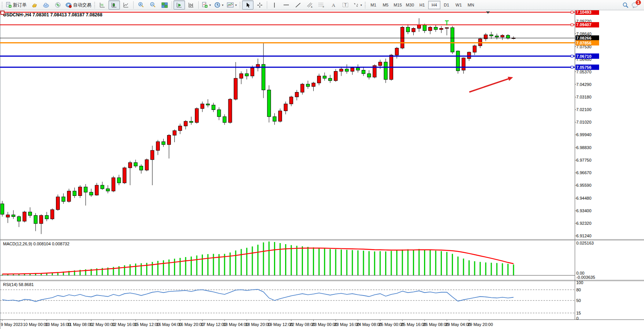 The image size is (644, 329). What do you see at coordinates (232, 5) in the screenshot?
I see `templates-button: ▾` at bounding box center [232, 5].